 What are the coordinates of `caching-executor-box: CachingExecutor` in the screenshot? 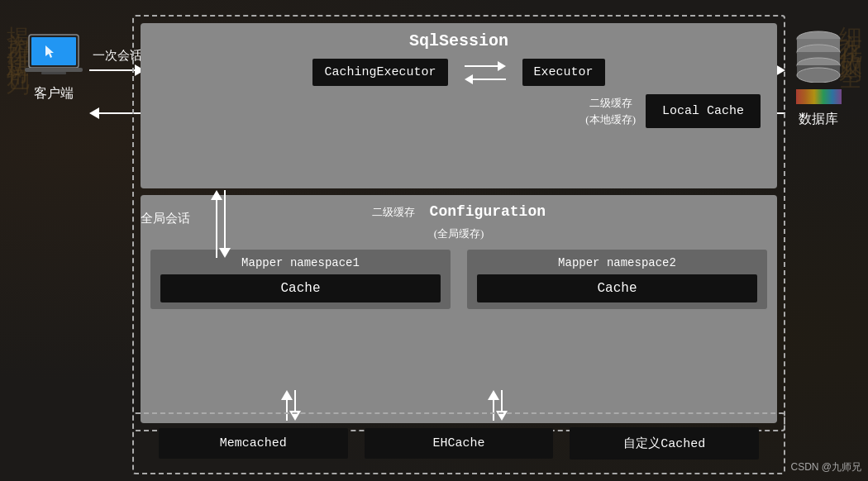 It's located at (380, 73).